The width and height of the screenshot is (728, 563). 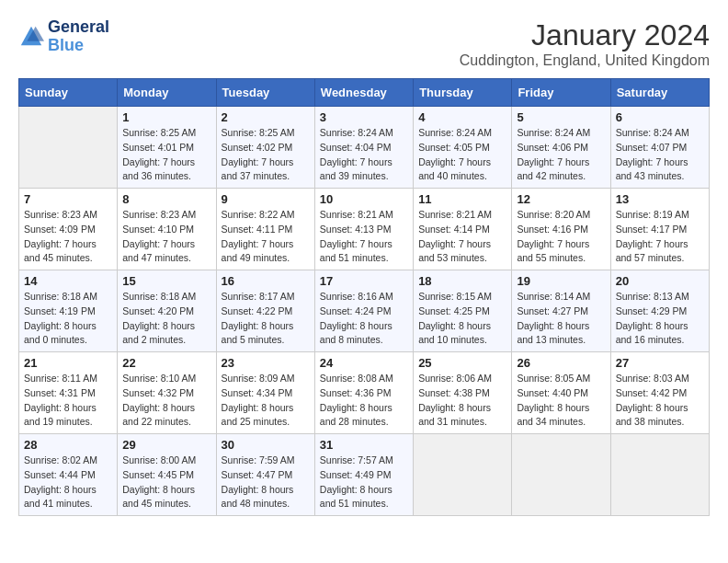 What do you see at coordinates (68, 394) in the screenshot?
I see `calendar-cell: 21Sunrise: 8:11 AMSunset: 4:31 PMDayligh…` at bounding box center [68, 394].